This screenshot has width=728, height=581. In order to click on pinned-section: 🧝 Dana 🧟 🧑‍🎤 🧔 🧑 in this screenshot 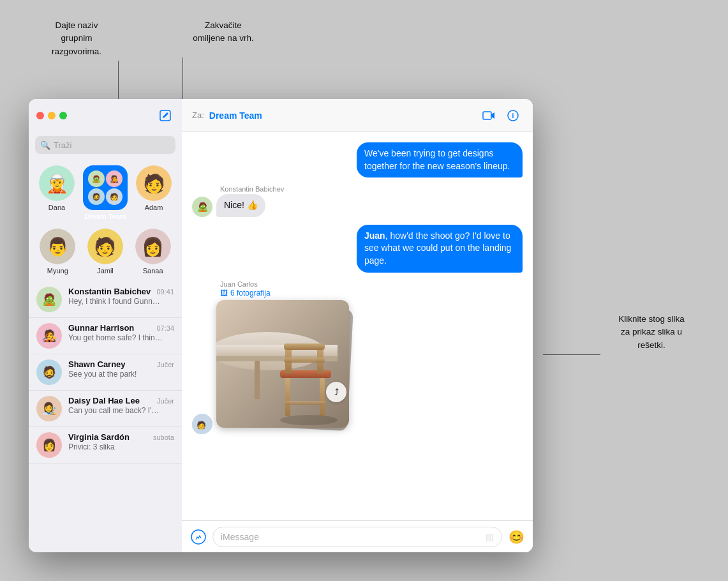, I will do `click(105, 220)`.